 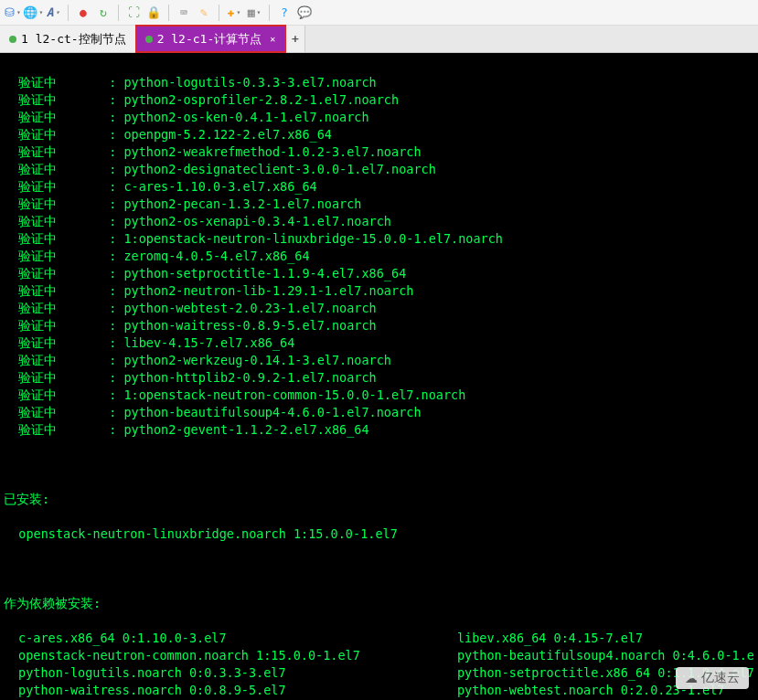 I want to click on dep-package: python-waitress.noarch 0:0.8.9-5.el7, so click(x=238, y=691).